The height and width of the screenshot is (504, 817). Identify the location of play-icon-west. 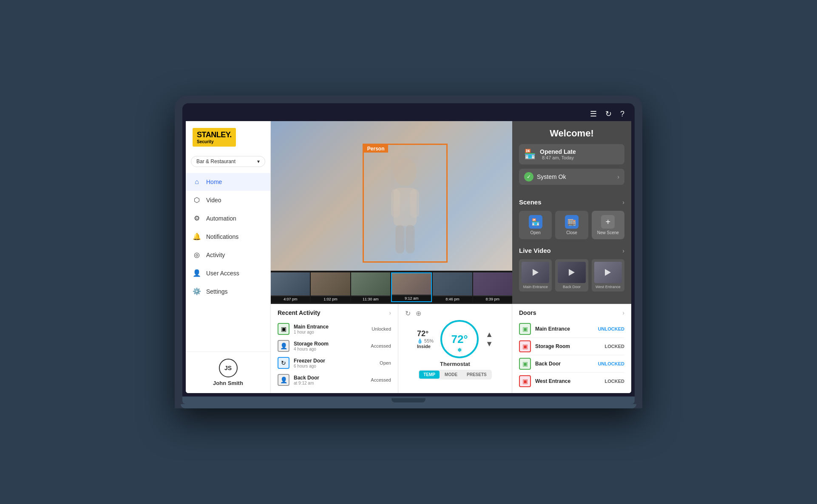
(608, 272).